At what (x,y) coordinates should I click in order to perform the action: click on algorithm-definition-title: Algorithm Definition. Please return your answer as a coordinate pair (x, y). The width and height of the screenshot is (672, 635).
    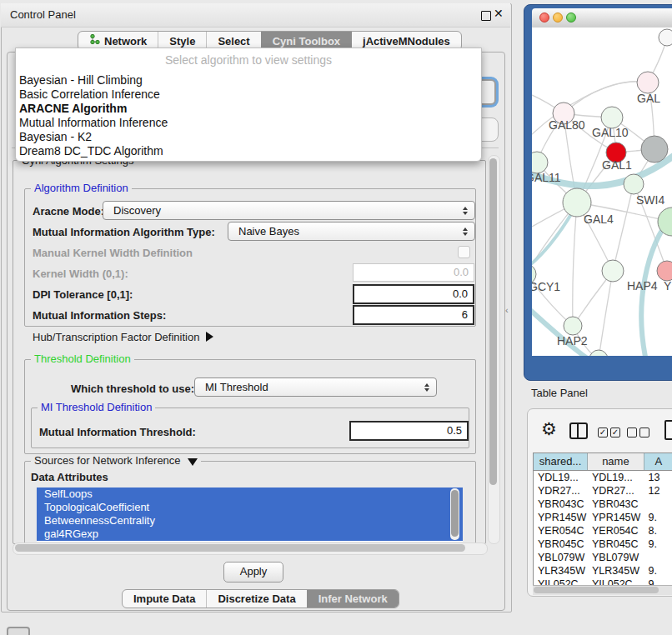
    Looking at the image, I should click on (82, 188).